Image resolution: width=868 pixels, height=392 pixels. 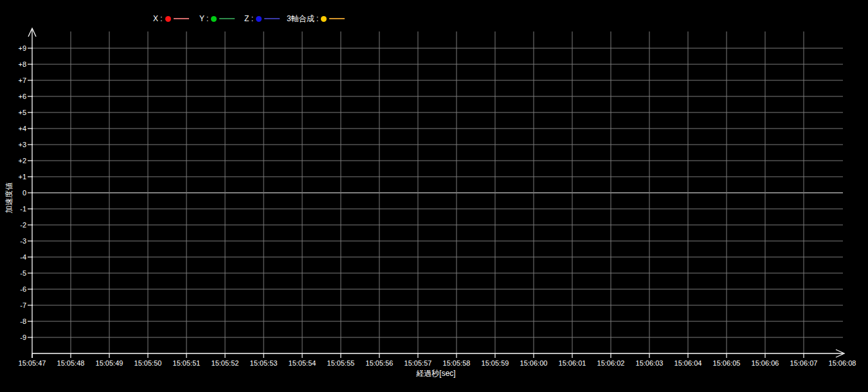 What do you see at coordinates (13, 48) in the screenshot?
I see `y-tick-label: +9` at bounding box center [13, 48].